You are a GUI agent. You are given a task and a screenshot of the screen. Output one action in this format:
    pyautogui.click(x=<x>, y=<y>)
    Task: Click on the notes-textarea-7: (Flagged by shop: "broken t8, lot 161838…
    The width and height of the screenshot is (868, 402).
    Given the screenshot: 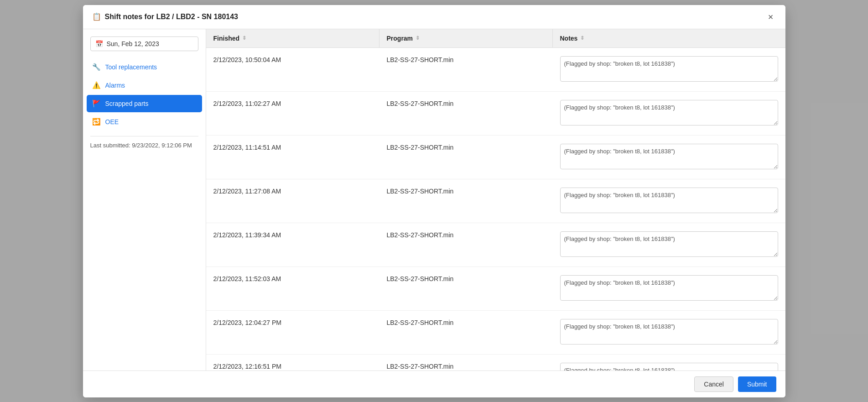 What is the action you would take?
    pyautogui.click(x=669, y=367)
    